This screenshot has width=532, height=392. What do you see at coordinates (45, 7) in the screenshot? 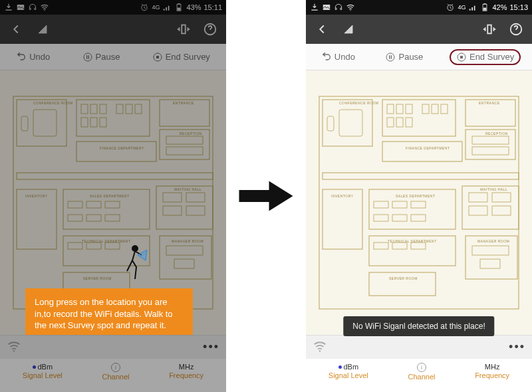
I see `wifi-icon` at bounding box center [45, 7].